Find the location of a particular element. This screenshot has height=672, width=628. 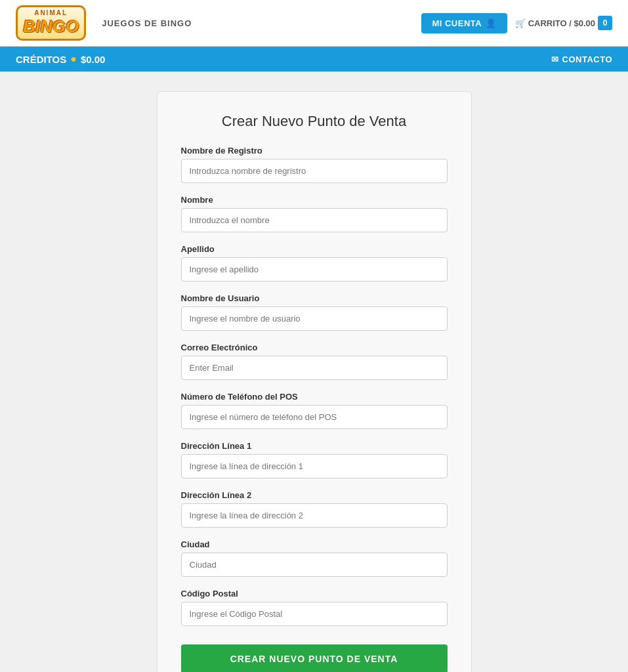

form-group-correo: Correo Electrónico is located at coordinates (314, 361).